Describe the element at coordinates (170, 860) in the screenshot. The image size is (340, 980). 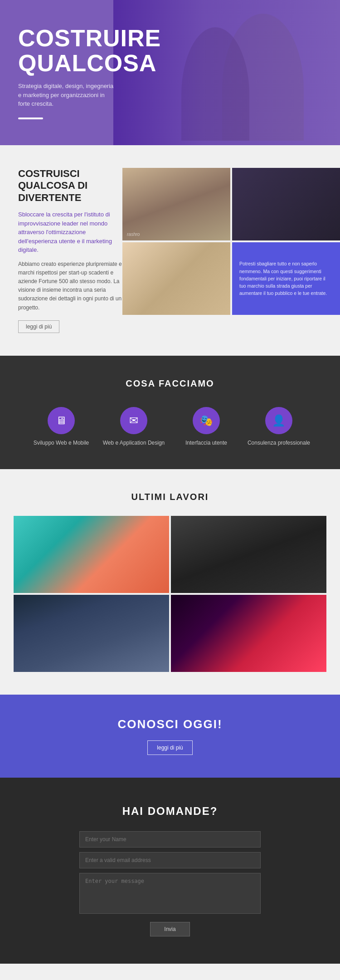
I see `contact-email-input` at that location.